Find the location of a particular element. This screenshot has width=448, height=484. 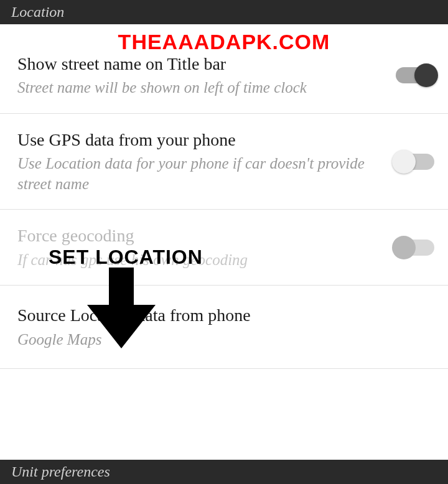

annotation-set-location: SET LOCATION is located at coordinates (126, 258).